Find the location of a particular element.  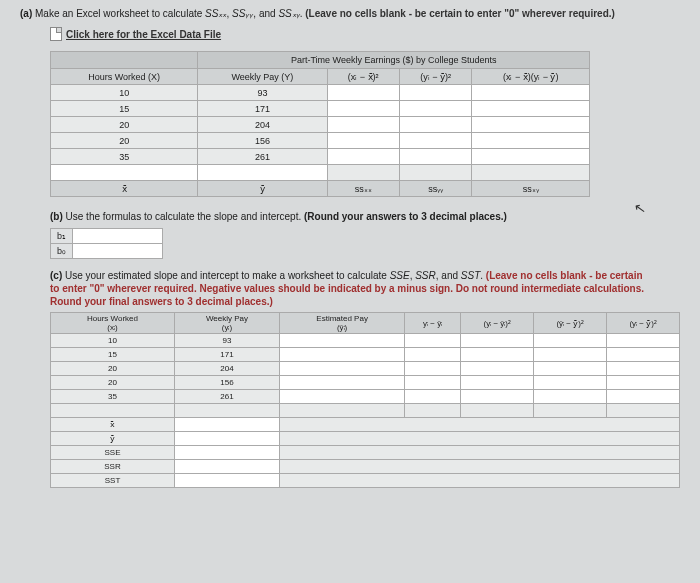

table-row: 20204 is located at coordinates (366, 369).